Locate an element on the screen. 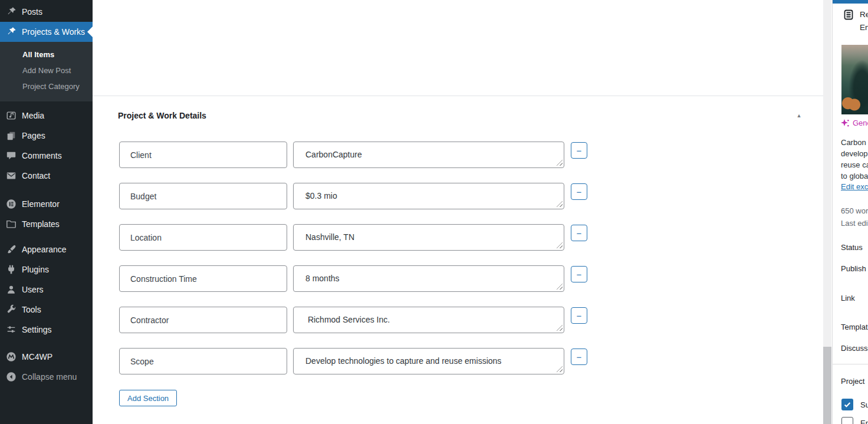 Image resolution: width=868 pixels, height=424 pixels. submenu-item-add-new-post: Add New Post is located at coordinates (46, 71).